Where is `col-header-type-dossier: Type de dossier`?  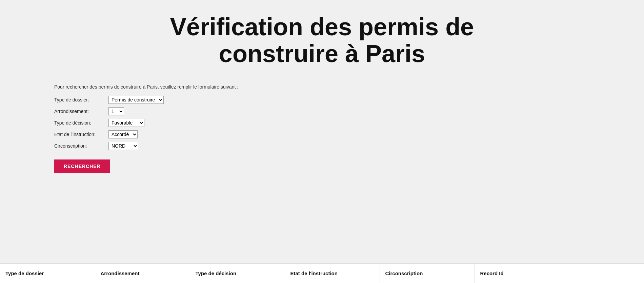 col-header-type-dossier: Type de dossier is located at coordinates (47, 273).